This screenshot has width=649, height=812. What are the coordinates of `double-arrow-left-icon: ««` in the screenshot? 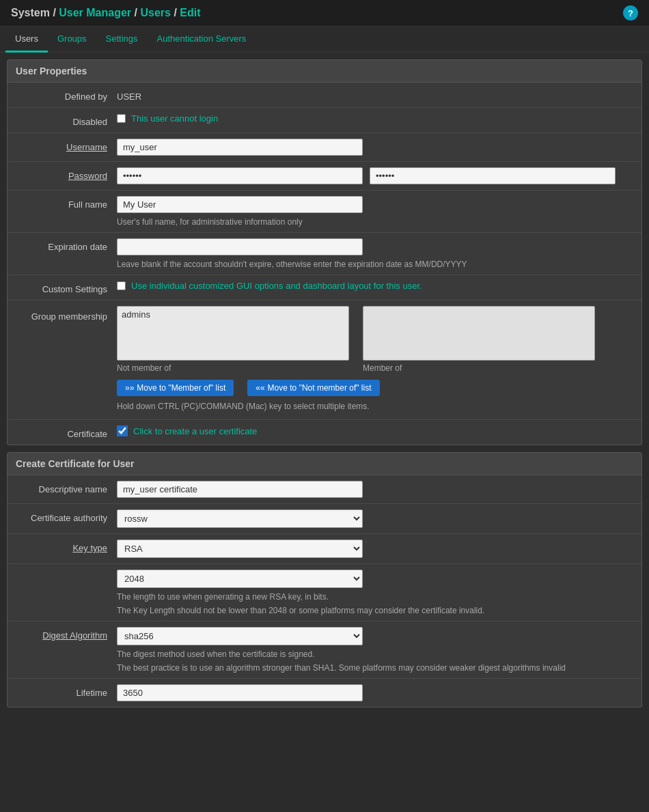 It's located at (260, 388).